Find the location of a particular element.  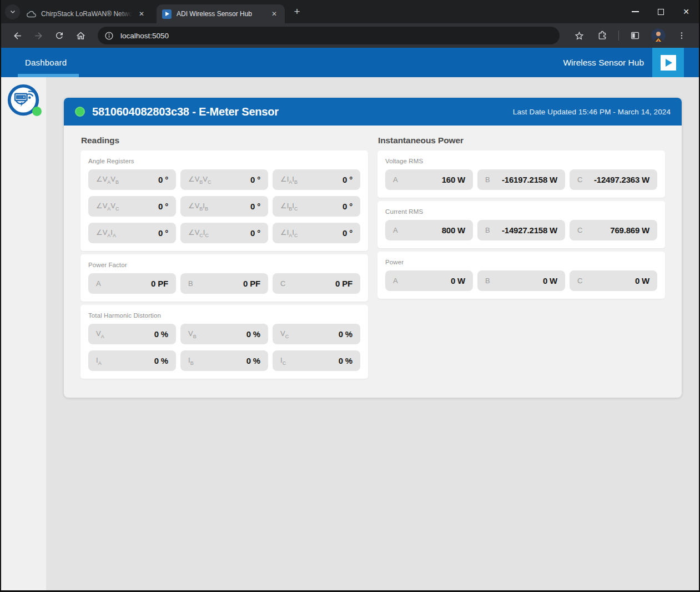

angle-registers-pill: ∠VCIC0 ° is located at coordinates (224, 233).